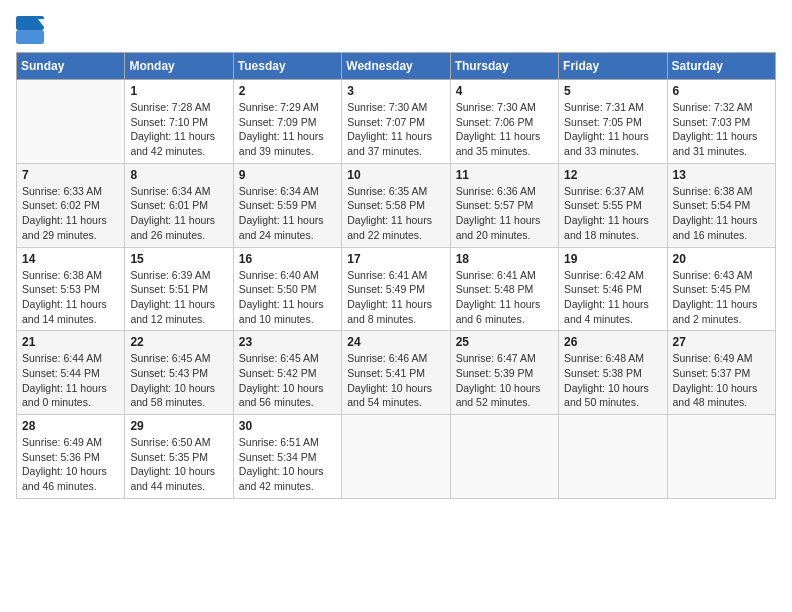 This screenshot has width=792, height=612. I want to click on calendar-cell: 12Sunrise: 6:37 AM Sunset: 5:55 PM Dayli…, so click(613, 205).